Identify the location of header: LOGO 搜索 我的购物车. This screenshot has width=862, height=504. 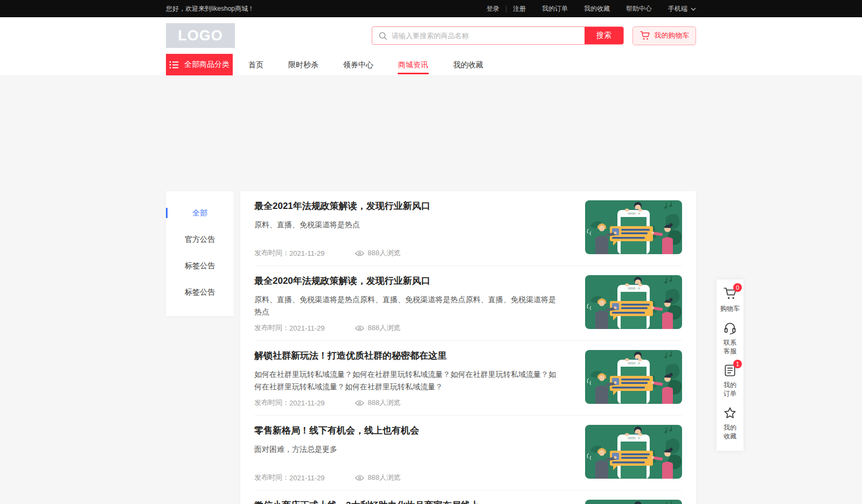
(431, 36).